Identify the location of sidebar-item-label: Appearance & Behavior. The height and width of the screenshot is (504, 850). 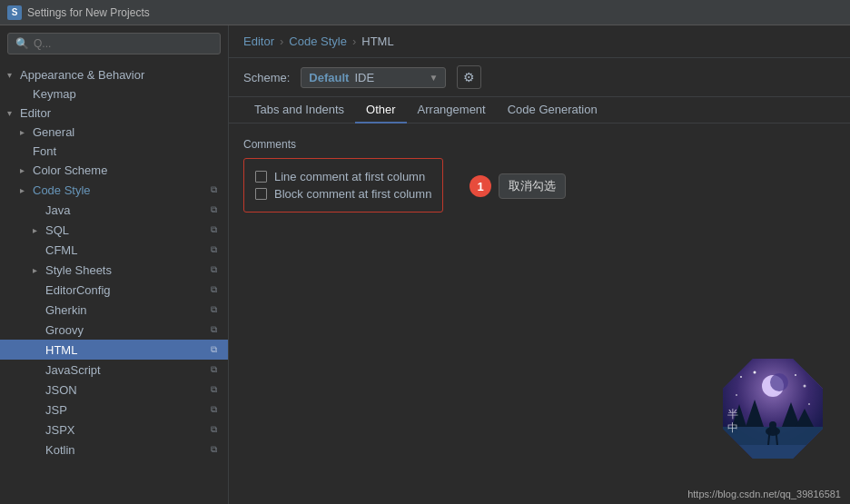
(120, 74).